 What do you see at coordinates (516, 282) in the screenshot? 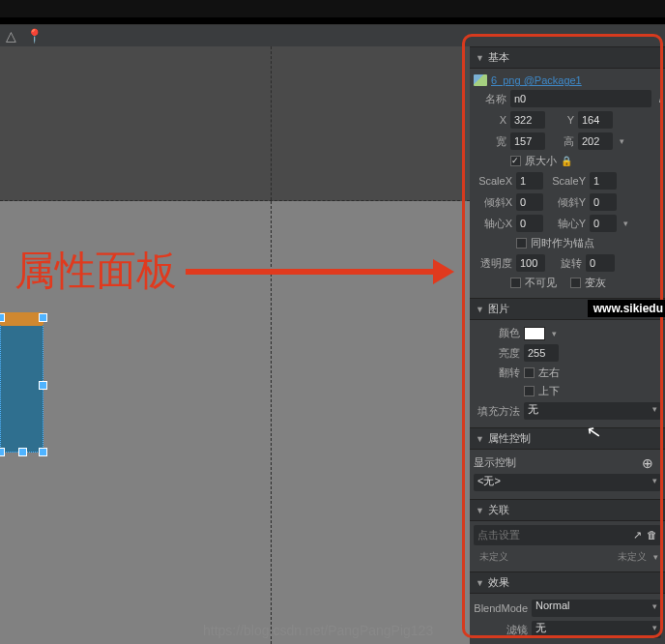
I see `invisible-checkbox` at bounding box center [516, 282].